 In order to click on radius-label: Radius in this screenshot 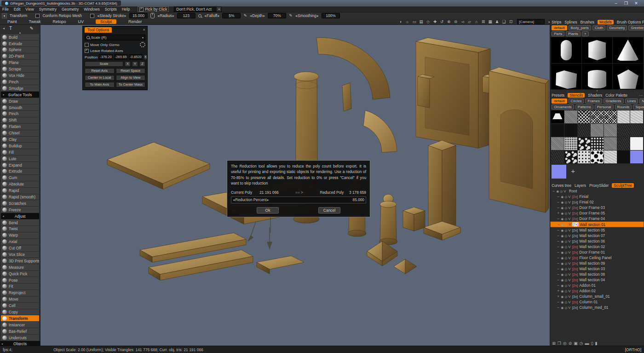, I will do `click(166, 16)`.